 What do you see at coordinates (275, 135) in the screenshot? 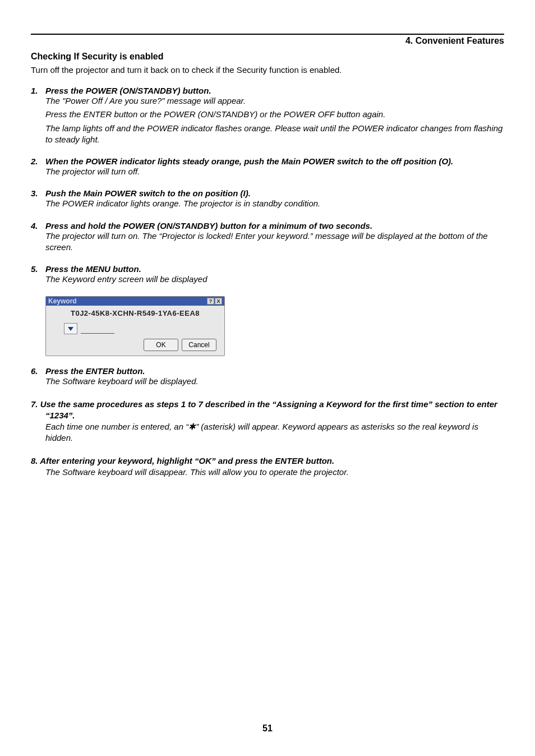
I see `step-text: The lamp lights off and the POWER indica…` at bounding box center [275, 135].